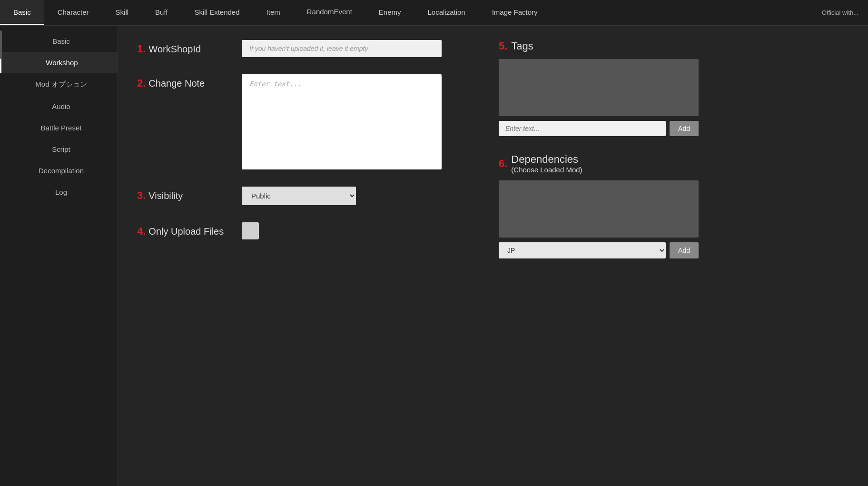  I want to click on tags-title-text: Tags, so click(522, 46).